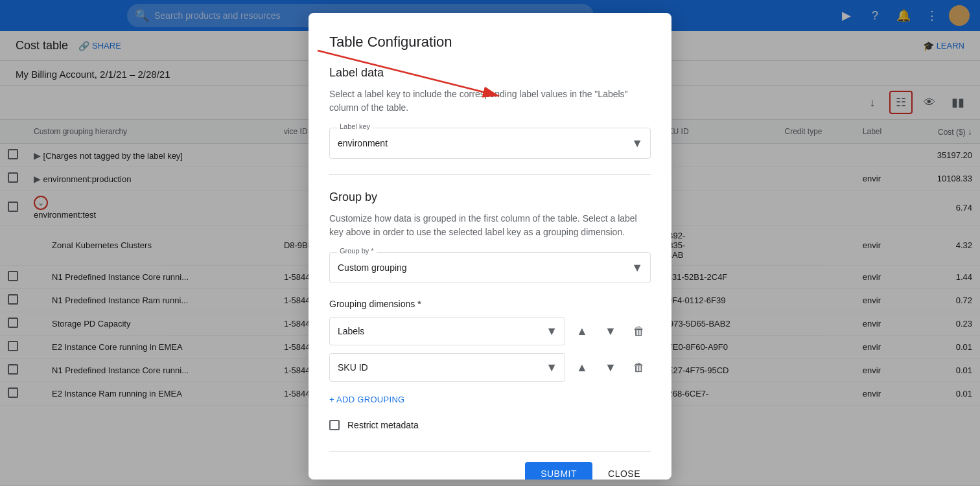 This screenshot has height=486, width=980. Describe the element at coordinates (367, 399) in the screenshot. I see `add-grouping-button: + ADD GROUPING` at that location.